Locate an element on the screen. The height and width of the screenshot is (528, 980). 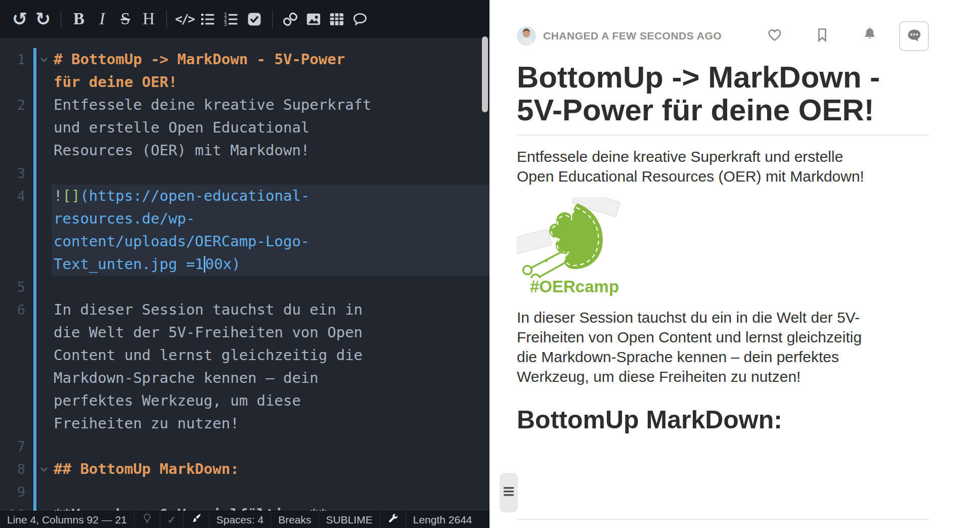
code-button: </> is located at coordinates (185, 19).